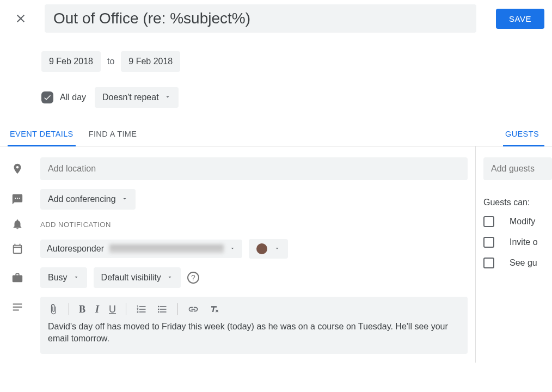  I want to click on add-notification-button: ADD NOTIFICATION, so click(76, 224).